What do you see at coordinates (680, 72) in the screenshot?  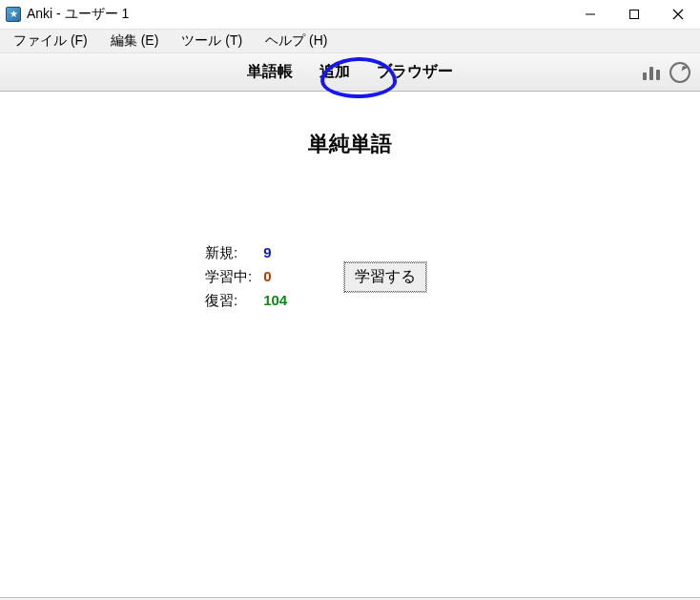 I see `sync-icon` at bounding box center [680, 72].